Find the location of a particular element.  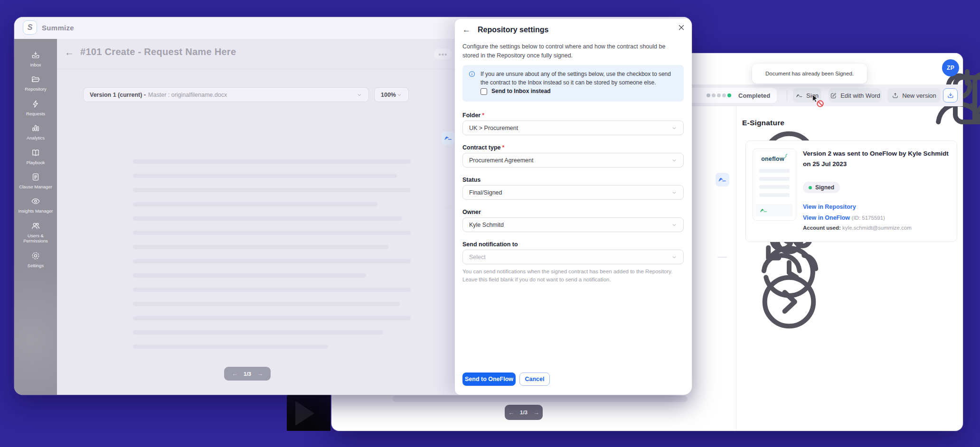

notification-helper-text: You can send notifications when the sign… is located at coordinates (572, 276).